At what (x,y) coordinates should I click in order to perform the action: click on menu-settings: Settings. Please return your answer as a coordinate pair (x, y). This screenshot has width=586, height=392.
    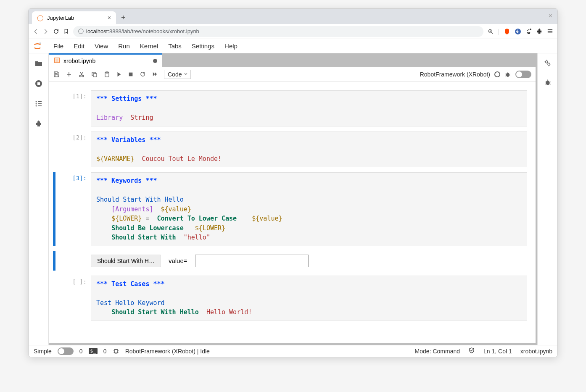
    Looking at the image, I should click on (203, 46).